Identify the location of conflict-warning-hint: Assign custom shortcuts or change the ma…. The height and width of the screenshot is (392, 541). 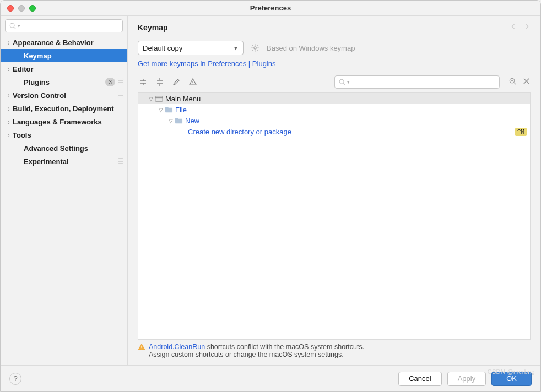
(334, 355).